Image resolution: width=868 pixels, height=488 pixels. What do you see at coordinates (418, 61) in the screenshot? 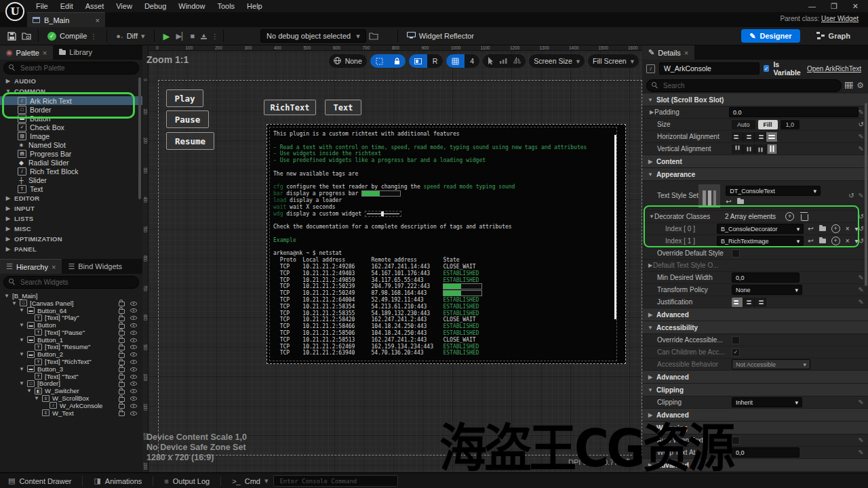
I see `outline-mode-toggle` at bounding box center [418, 61].